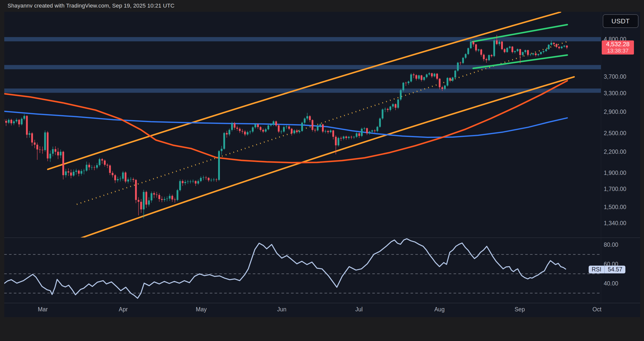 The width and height of the screenshot is (644, 341). Describe the element at coordinates (615, 269) in the screenshot. I see `rsi-tag-value: 54.57` at that location.